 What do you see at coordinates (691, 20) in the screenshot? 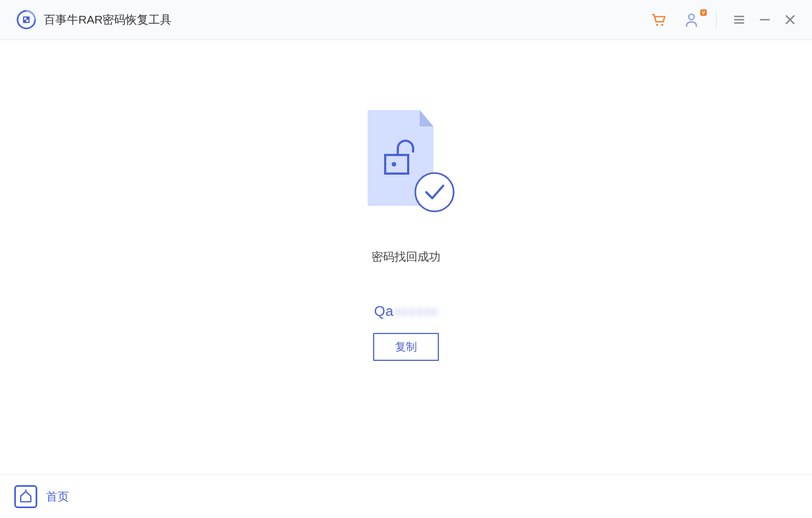
I see `account-icon: V` at bounding box center [691, 20].